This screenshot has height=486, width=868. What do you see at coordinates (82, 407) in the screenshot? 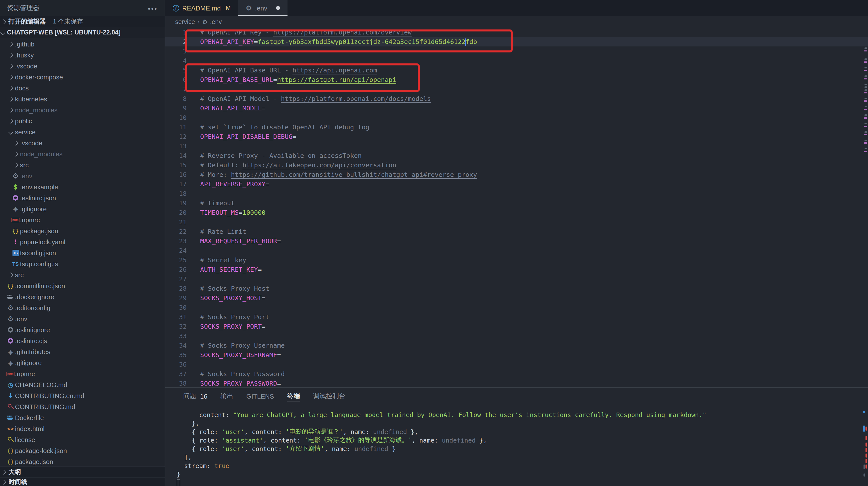
I see `tree-item-CONTRIBUTING.md: CONTRIBUTING.md` at bounding box center [82, 407].